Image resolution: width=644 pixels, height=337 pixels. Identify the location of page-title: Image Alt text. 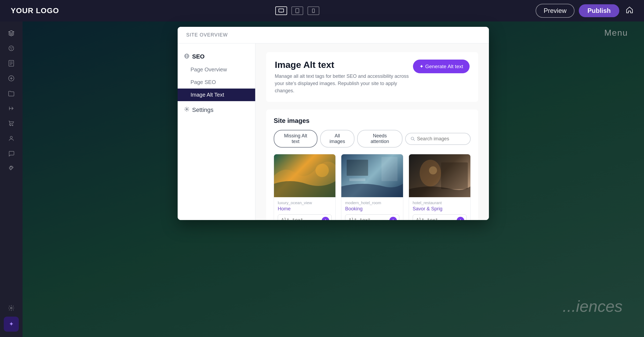
(344, 65).